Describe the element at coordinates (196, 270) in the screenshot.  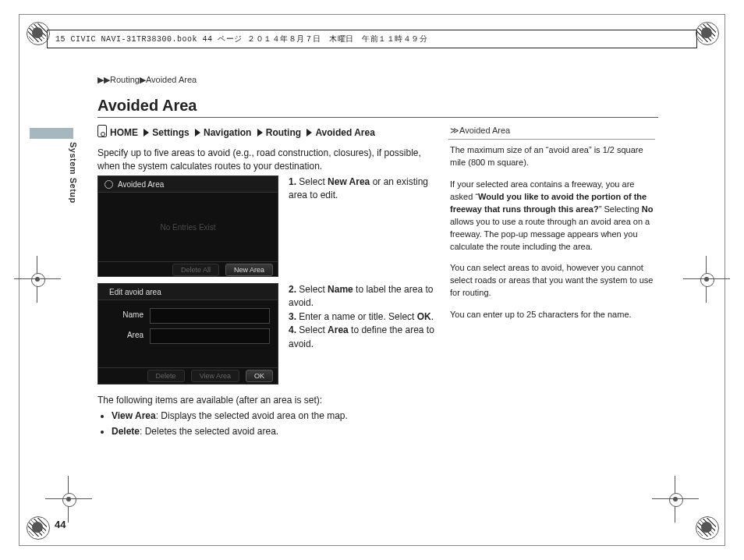
I see `delete-all-button: Delete All` at that location.